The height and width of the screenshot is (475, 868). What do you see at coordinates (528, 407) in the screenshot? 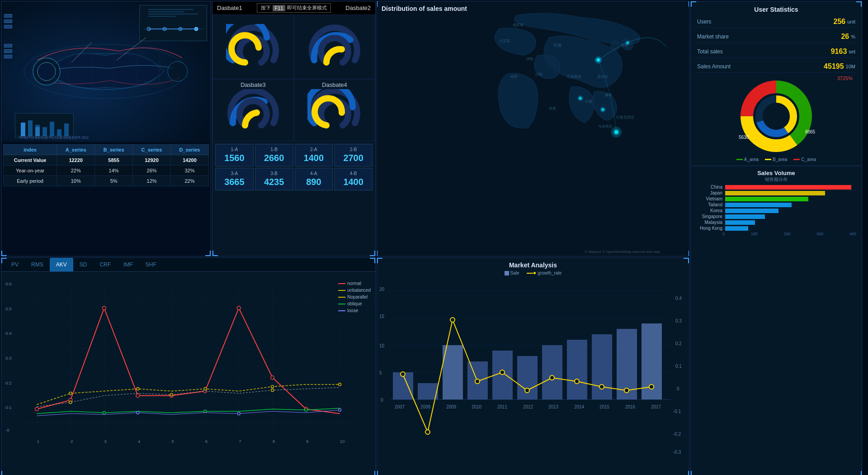
I see `svg-text: 2012` at bounding box center [528, 407].